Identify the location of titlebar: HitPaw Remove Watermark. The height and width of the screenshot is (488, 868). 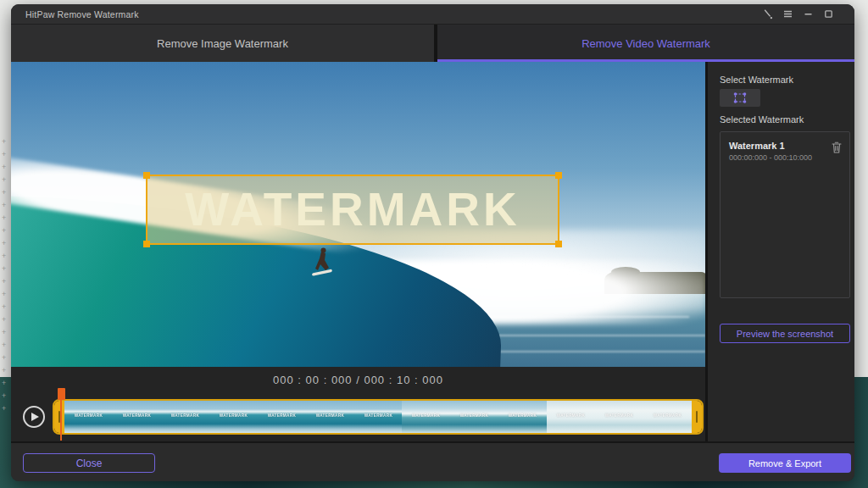
(432, 14).